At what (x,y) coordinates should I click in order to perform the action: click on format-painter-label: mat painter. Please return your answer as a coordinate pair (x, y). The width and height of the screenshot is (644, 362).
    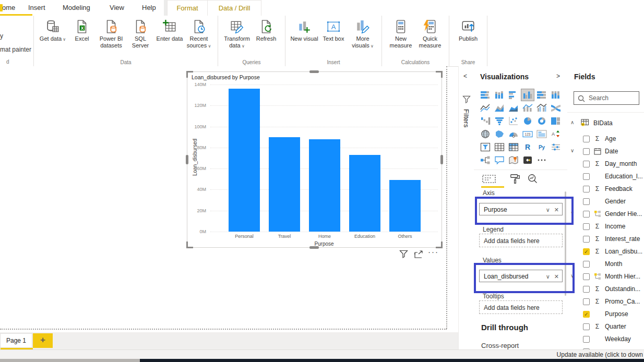
    Looking at the image, I should click on (16, 50).